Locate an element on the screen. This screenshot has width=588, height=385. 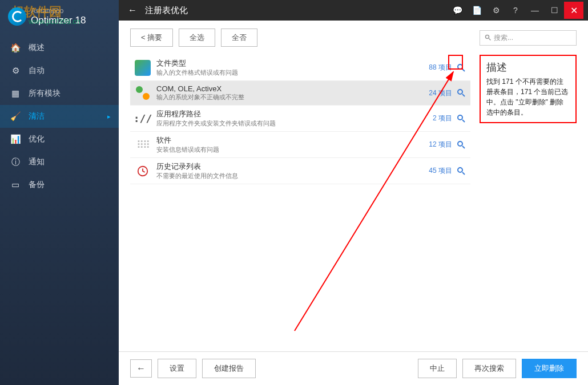
nav-label: 概述 is located at coordinates (37, 48).